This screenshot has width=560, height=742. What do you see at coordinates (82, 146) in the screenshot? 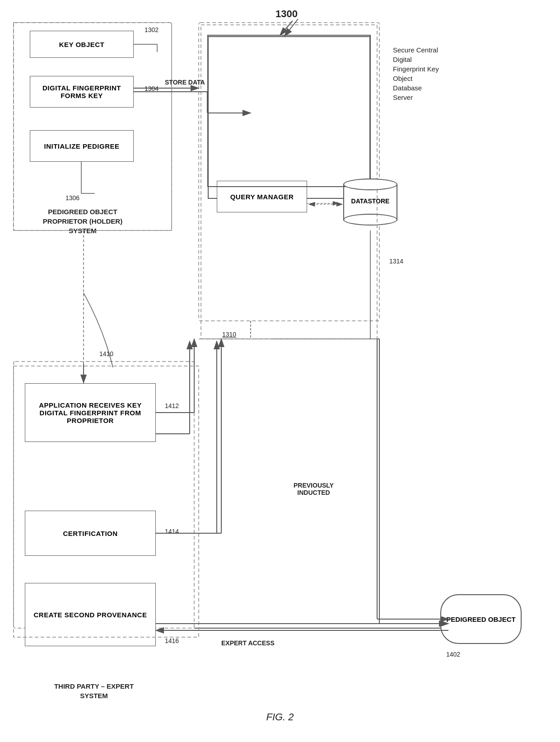
I see `initialize-pedigree-box: INITIALIZE PEDIGREE` at bounding box center [82, 146].